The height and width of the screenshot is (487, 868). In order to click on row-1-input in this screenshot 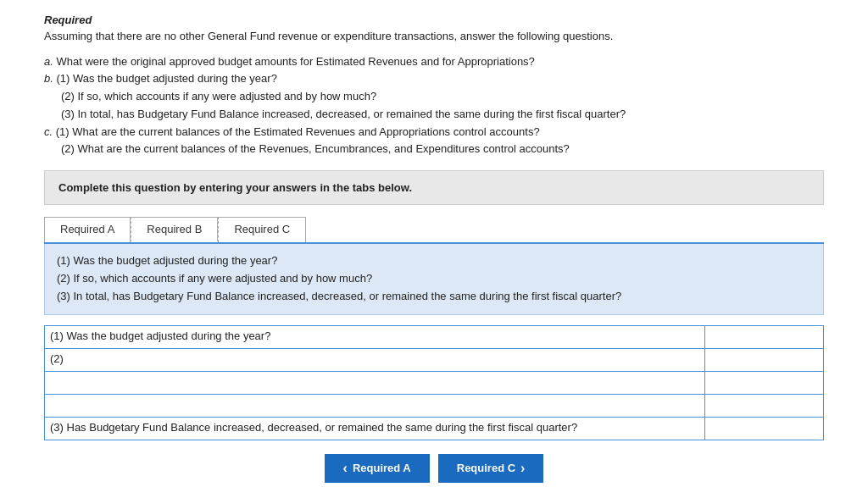, I will do `click(765, 337)`.